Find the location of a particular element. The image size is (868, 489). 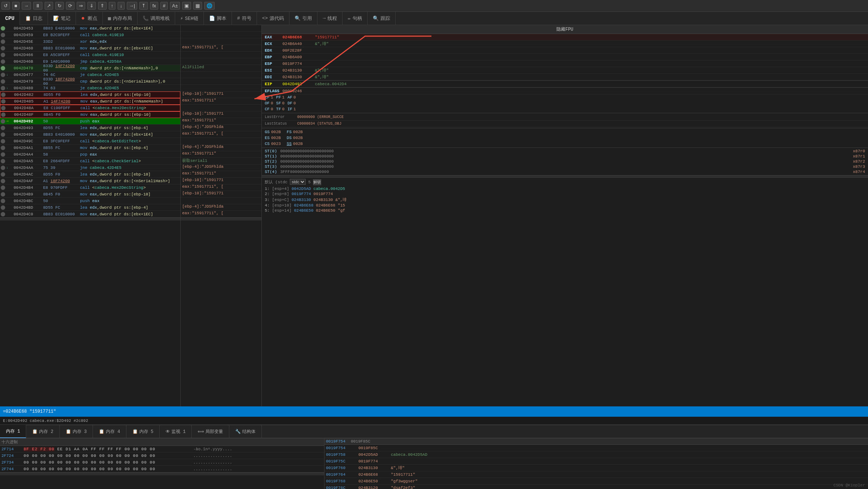

tab-script: 📄 脚本 is located at coordinates (218, 18).